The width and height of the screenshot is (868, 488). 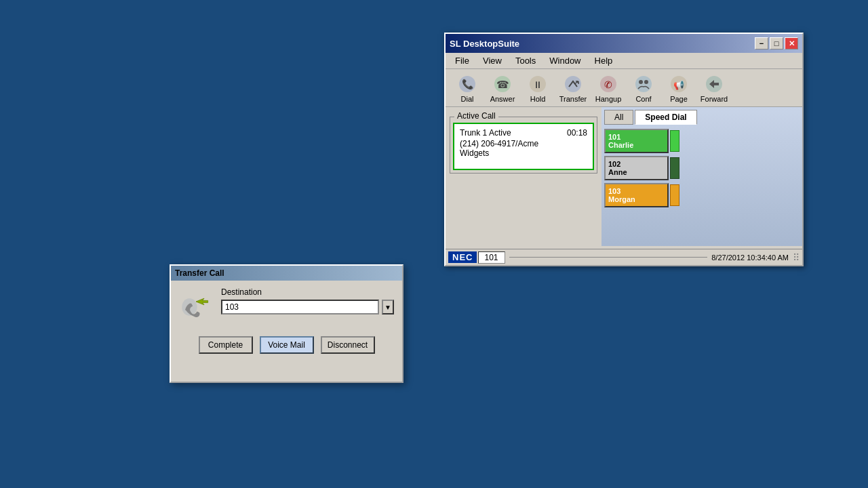 What do you see at coordinates (644, 88) in the screenshot?
I see `conf-button: Conf` at bounding box center [644, 88].